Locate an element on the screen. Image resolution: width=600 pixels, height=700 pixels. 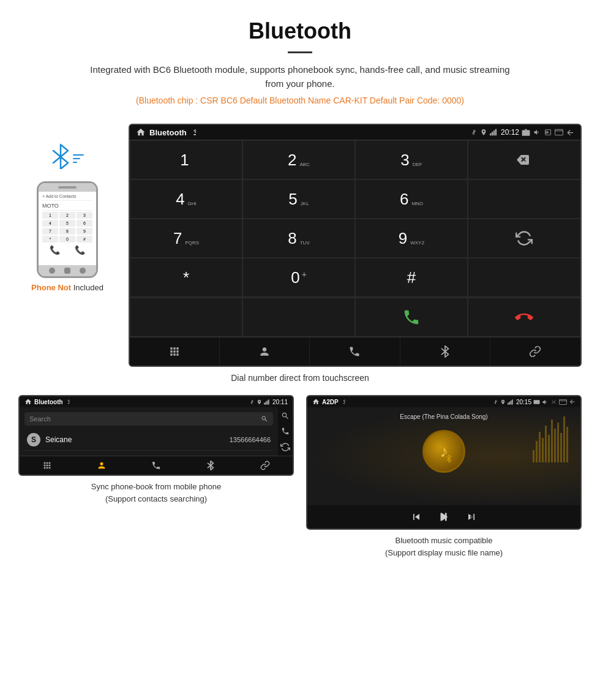
phonebook-status-bar: Bluetooth 20:11 is located at coordinates (156, 402).